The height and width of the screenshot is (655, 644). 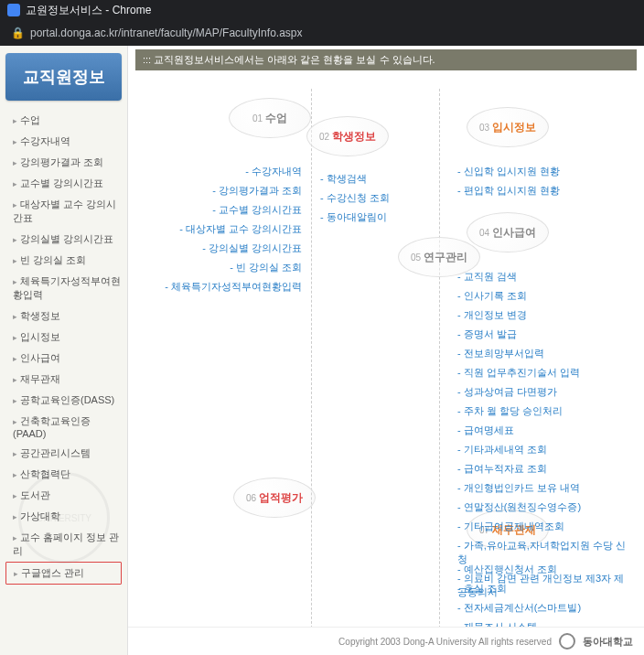 I want to click on tab-favicon, so click(x=14, y=10).